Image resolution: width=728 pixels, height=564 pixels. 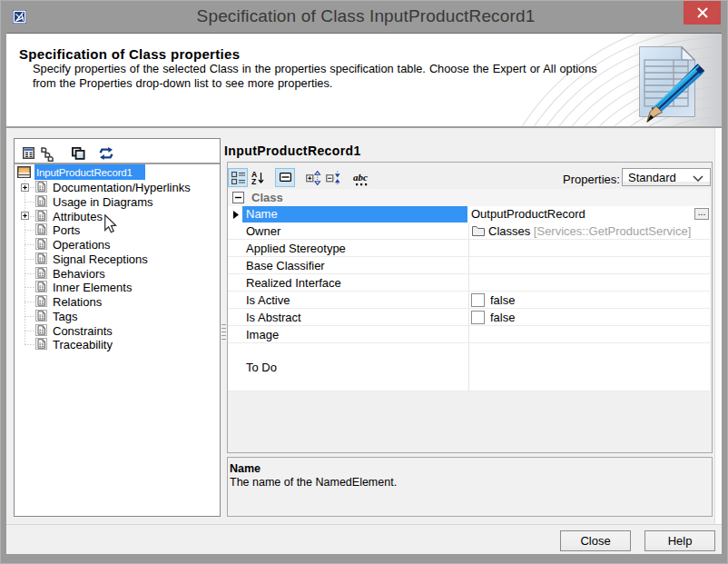 What do you see at coordinates (254, 182) in the screenshot?
I see `svg-text: Z` at bounding box center [254, 182].